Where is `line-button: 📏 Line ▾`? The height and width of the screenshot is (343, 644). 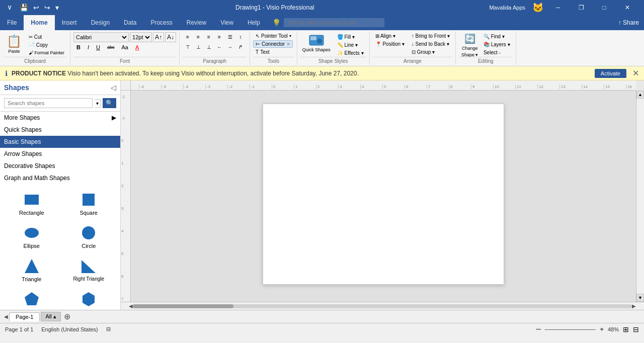
line-button: 📏 Line ▾ is located at coordinates (350, 45).